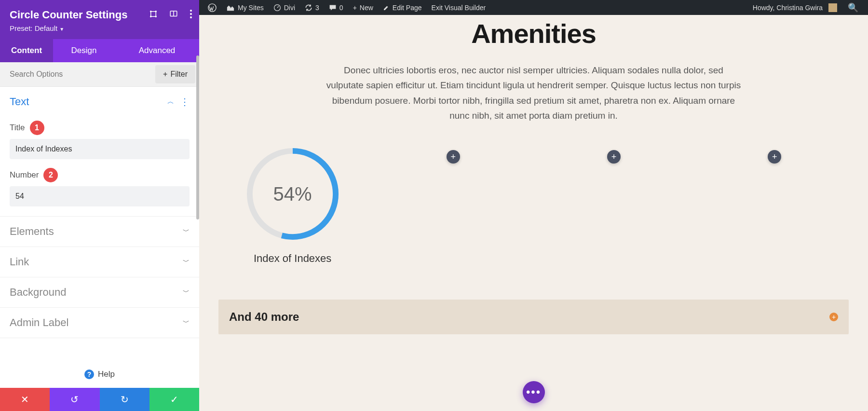 The height and width of the screenshot is (411, 868). I want to click on page-title: Amenities, so click(533, 34).